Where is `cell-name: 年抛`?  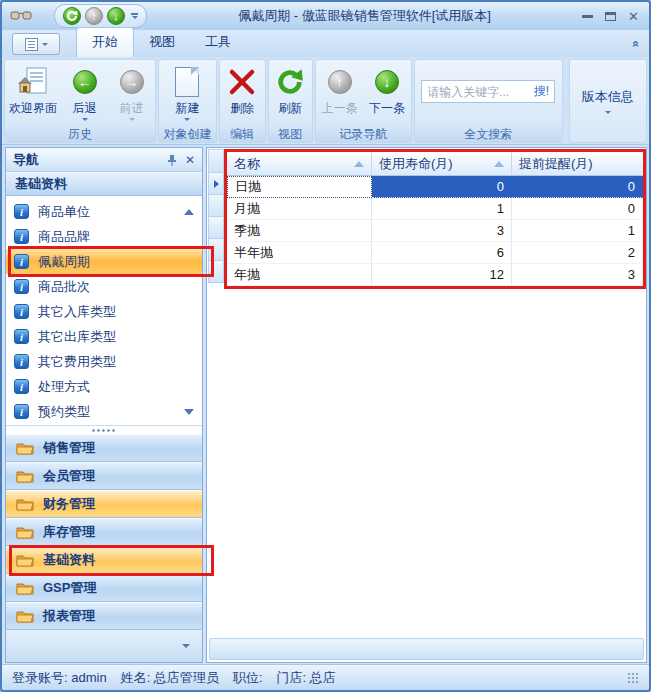
cell-name: 年抛 is located at coordinates (300, 275).